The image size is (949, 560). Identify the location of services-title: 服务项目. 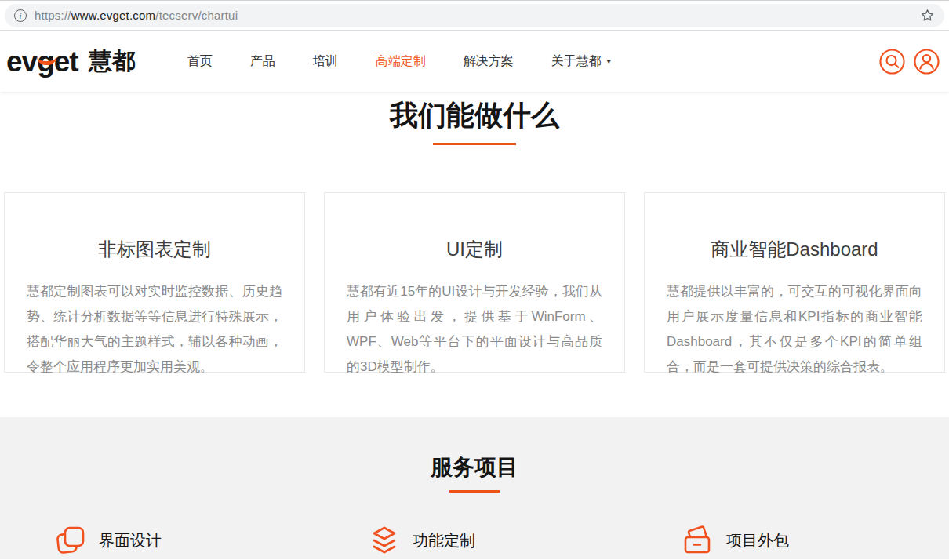
(474, 467).